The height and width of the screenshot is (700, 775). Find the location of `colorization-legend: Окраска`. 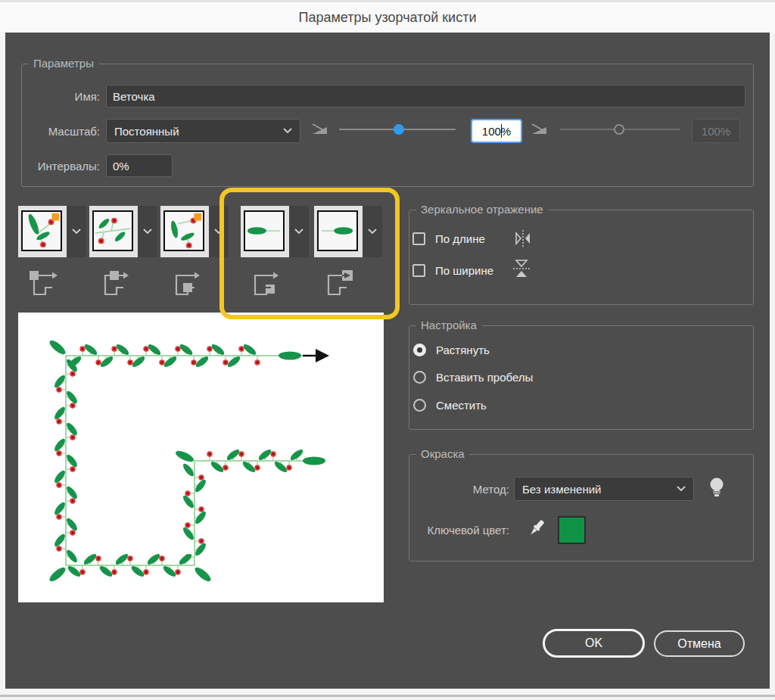

colorization-legend: Окраска is located at coordinates (443, 454).